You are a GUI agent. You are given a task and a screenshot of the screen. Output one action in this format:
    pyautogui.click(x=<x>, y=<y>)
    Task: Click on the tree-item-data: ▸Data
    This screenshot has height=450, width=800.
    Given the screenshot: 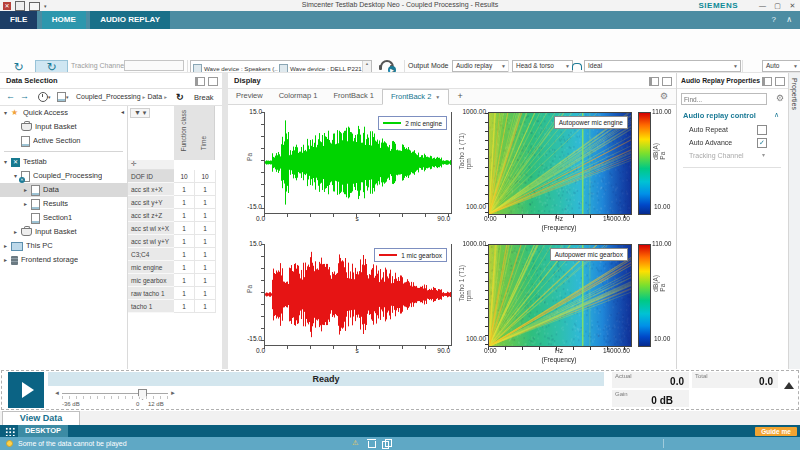 What is the action you would take?
    pyautogui.click(x=64, y=190)
    